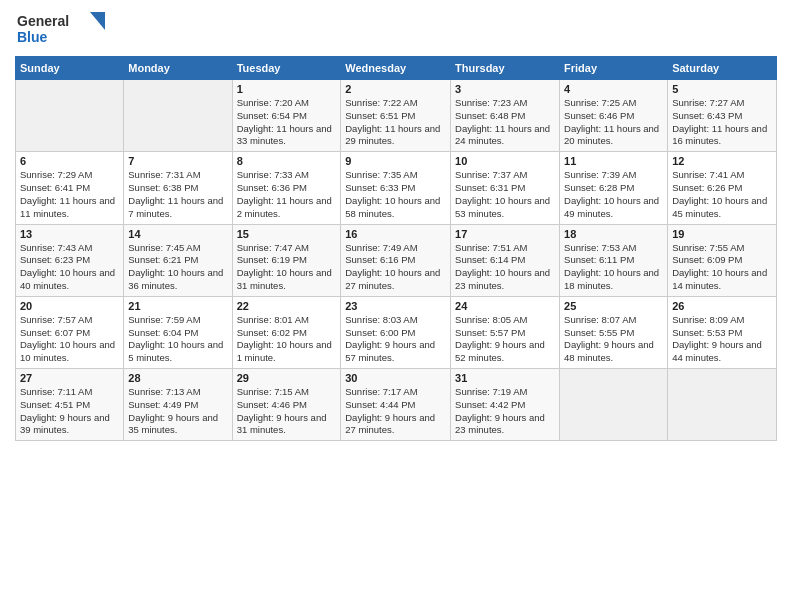 The image size is (792, 612). I want to click on calendar-week-row: 6Sunrise: 7:29 AM Sunset: 6:41 PM Daylig…, so click(396, 188).